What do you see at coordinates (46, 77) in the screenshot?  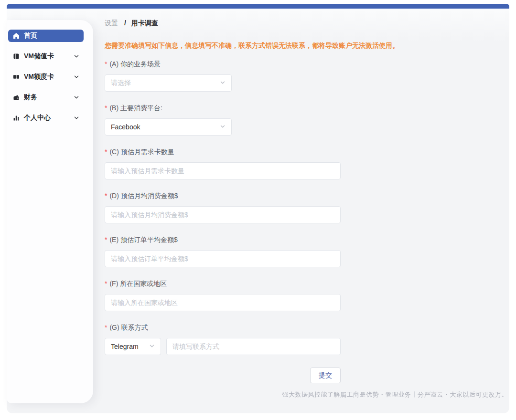 I see `sidebar-item-vm-quota-card: VM额度卡` at bounding box center [46, 77].